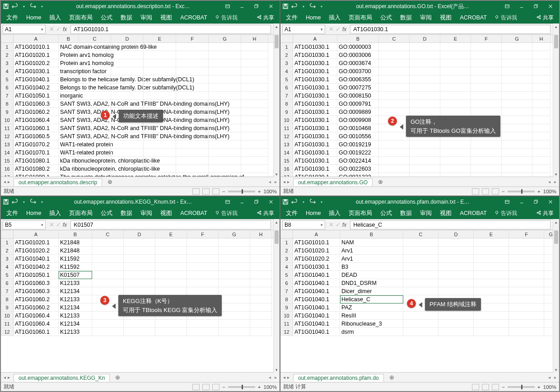 This screenshot has height=392, width=560. What do you see at coordinates (287, 283) in the screenshot?
I see `row-header: 6` at bounding box center [287, 283].